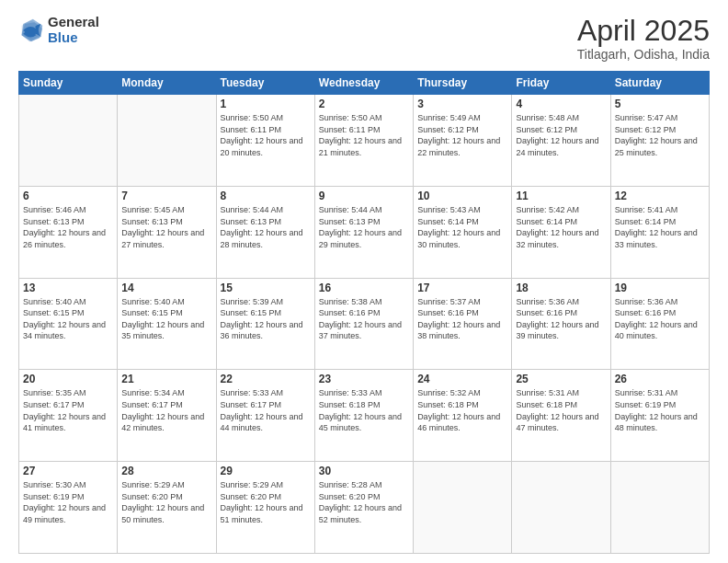  Describe the element at coordinates (660, 104) in the screenshot. I see `day-number: 5` at that location.